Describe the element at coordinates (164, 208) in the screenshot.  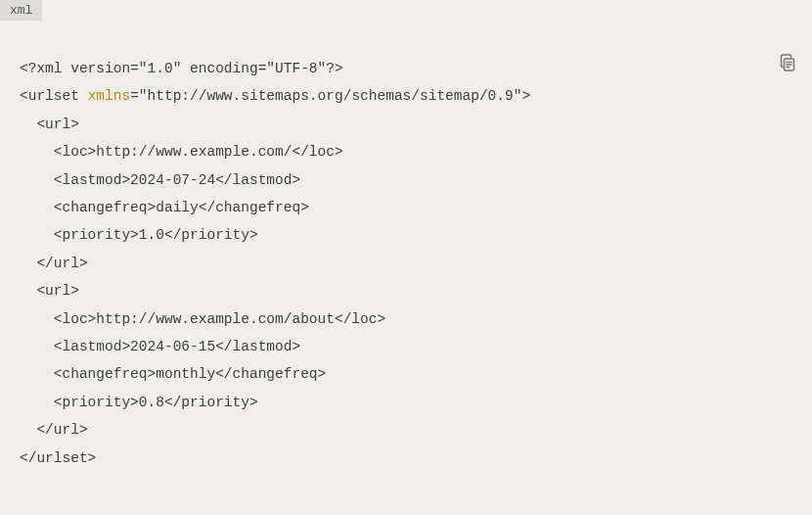
I see `code-line: <changefreq>daily</changefreq>` at that location.